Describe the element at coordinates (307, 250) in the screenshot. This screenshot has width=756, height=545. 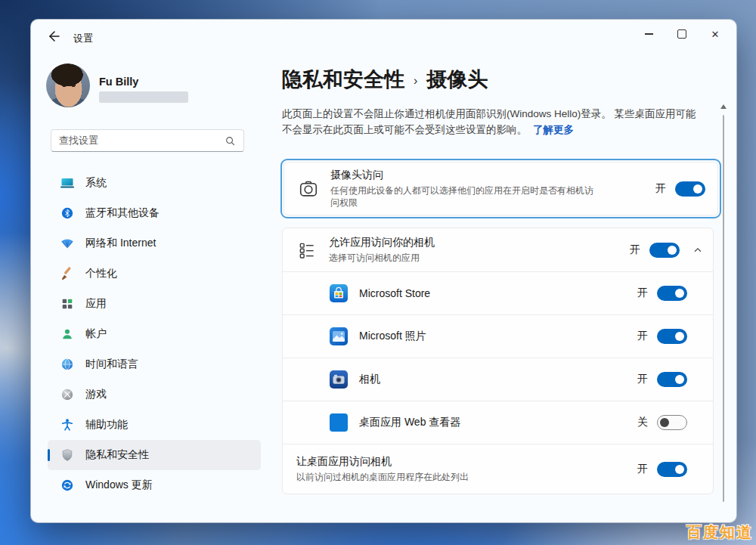
I see `app-list-icon` at that location.